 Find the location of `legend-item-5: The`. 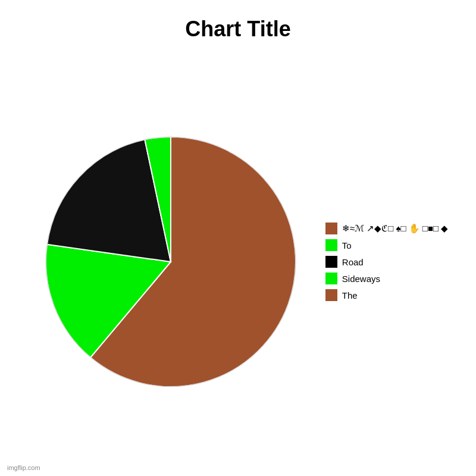

legend-item-5: The is located at coordinates (387, 295).